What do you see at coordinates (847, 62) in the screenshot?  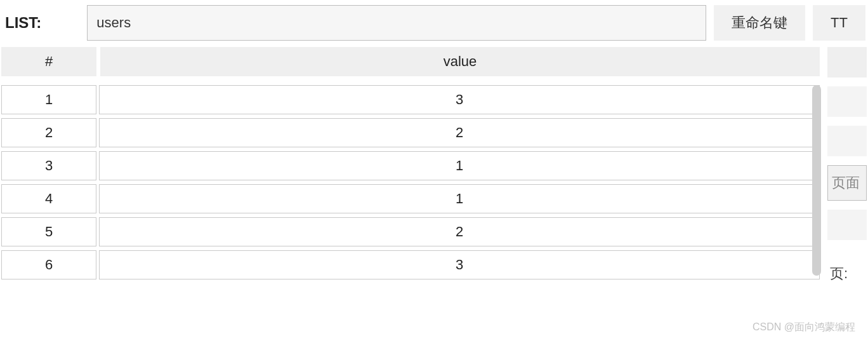 I see `side-header-cell` at bounding box center [847, 62].